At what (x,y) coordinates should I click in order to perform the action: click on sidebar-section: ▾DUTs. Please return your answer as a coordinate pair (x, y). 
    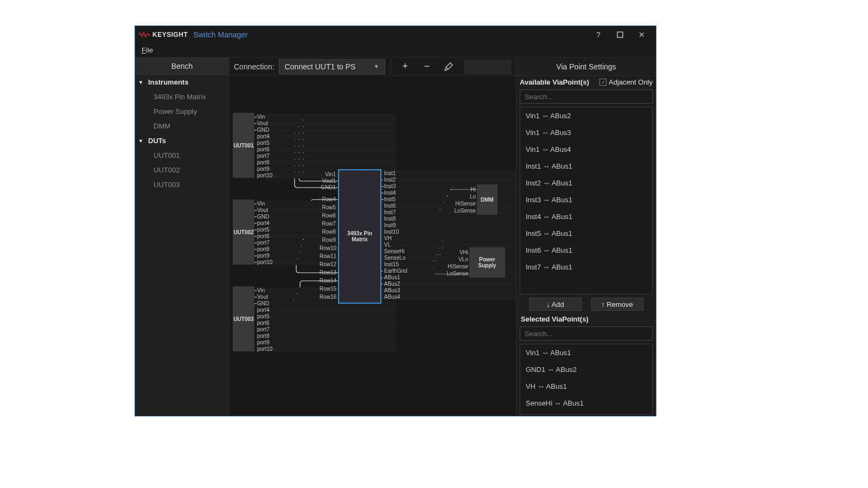
    Looking at the image, I should click on (182, 141).